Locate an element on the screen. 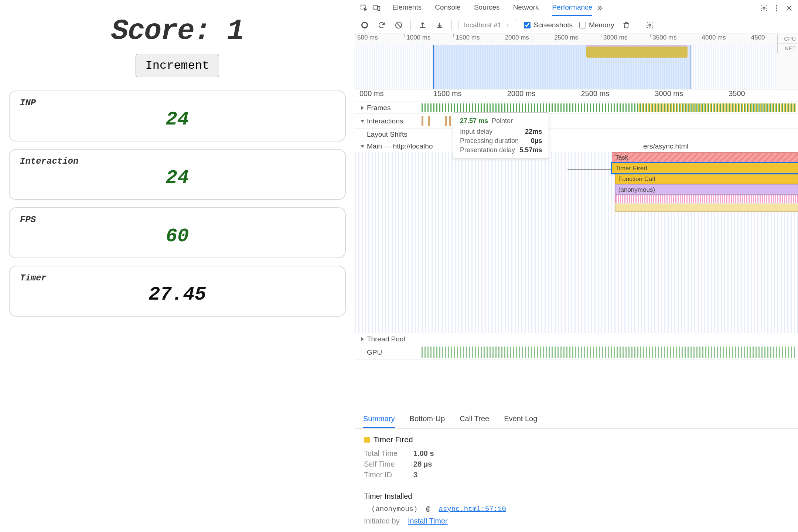 This screenshot has height=532, width=798. layout-shifts-label: Layout Shifts is located at coordinates (387, 134).